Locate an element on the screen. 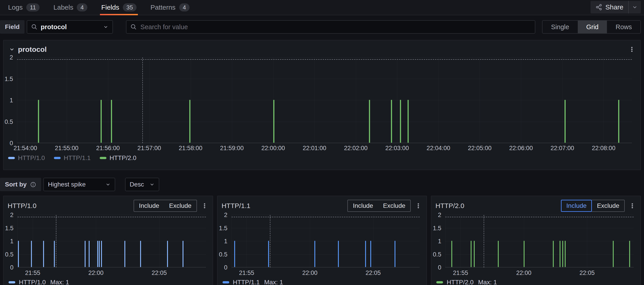 This screenshot has width=644, height=285. x-tick-label: 22:02:00 is located at coordinates (356, 148).